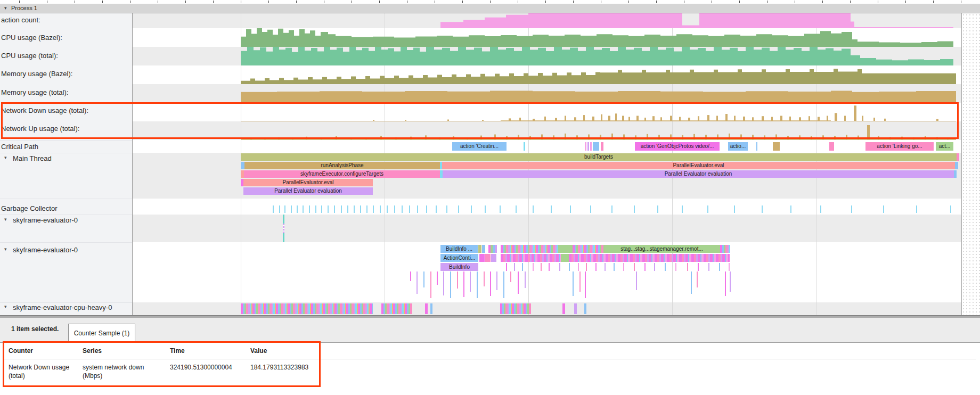 The height and width of the screenshot is (395, 980). I want to click on counter-track-memory-usage-total-, so click(547, 94).